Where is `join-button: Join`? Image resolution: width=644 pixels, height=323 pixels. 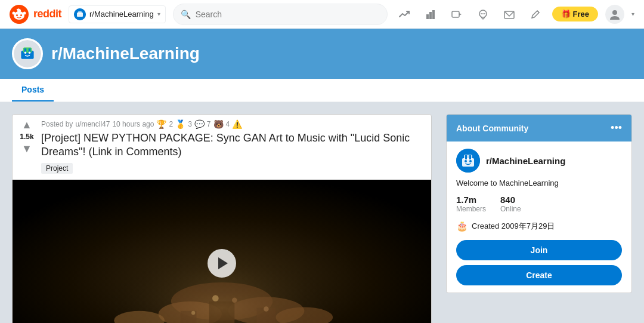 join-button: Join is located at coordinates (539, 250).